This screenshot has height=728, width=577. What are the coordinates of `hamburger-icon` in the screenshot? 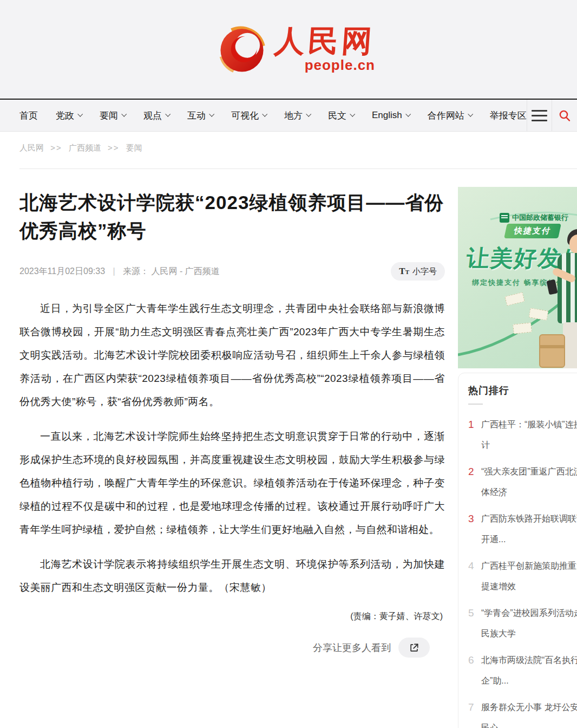 It's located at (539, 116).